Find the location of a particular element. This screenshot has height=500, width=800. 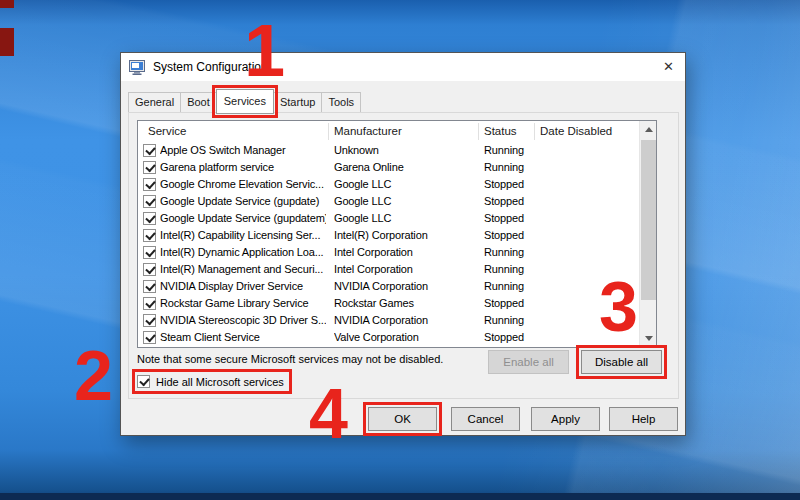

service-manufacturer: Rockstar Games is located at coordinates (405, 304).